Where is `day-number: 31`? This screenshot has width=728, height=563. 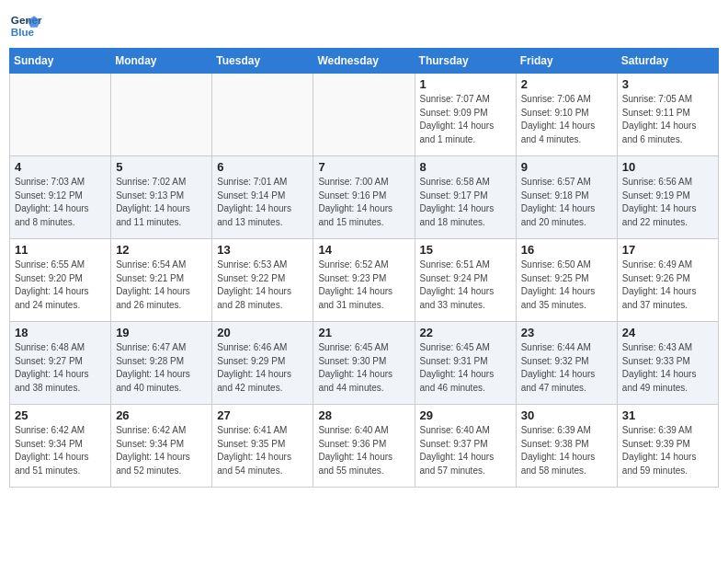
day-number: 31 is located at coordinates (667, 416).